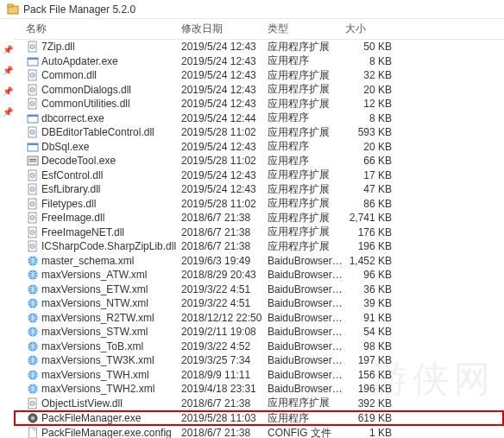 The width and height of the screenshot is (504, 438). What do you see at coordinates (111, 90) in the screenshot?
I see `file-name: CommonDialogs.dll` at bounding box center [111, 90].